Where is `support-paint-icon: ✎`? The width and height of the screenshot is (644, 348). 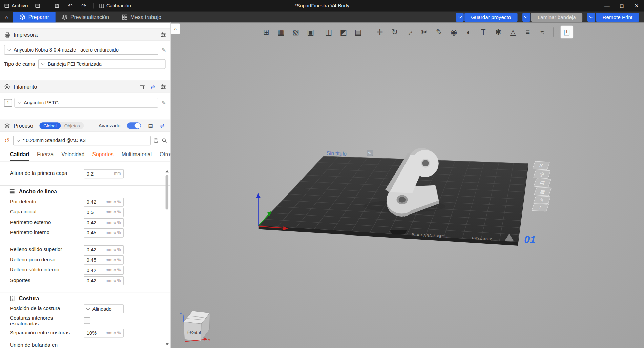
support-paint-icon: ✎ is located at coordinates (439, 32).